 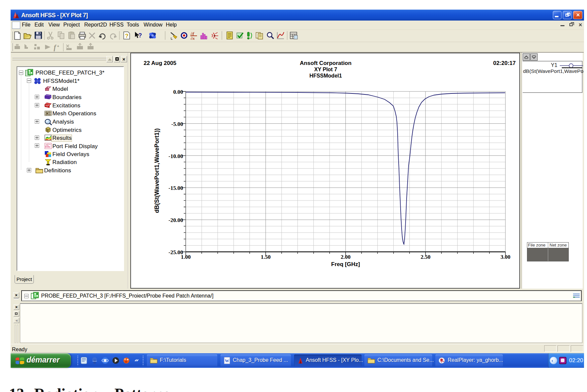 What do you see at coordinates (55, 48) in the screenshot?
I see `svg-text: f` at bounding box center [55, 48].